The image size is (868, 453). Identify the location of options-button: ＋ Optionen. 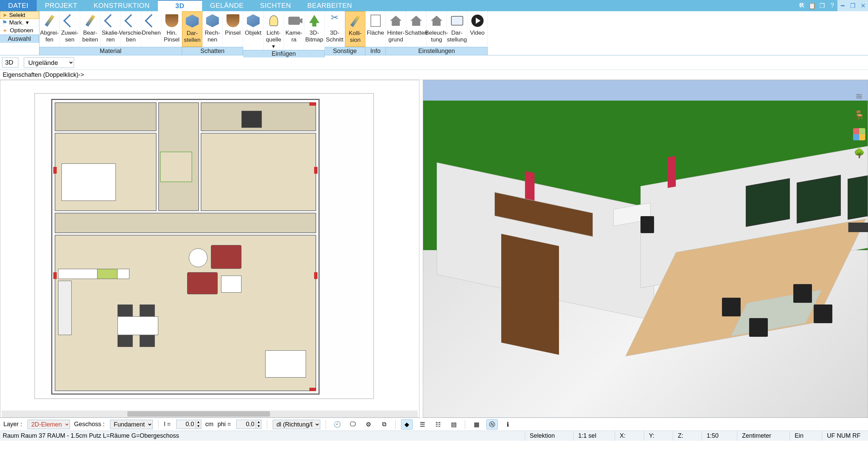
(20, 31).